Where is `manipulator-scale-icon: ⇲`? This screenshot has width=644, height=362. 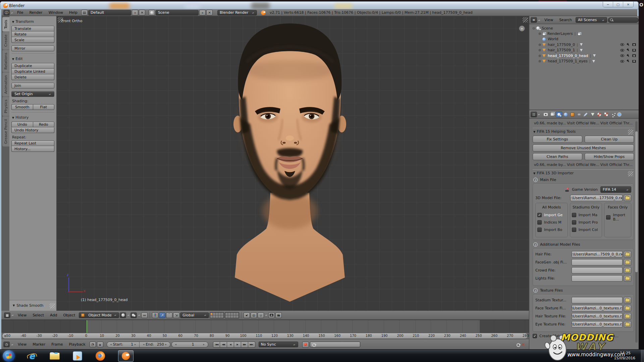
manipulator-scale-icon: ⇲ is located at coordinates (176, 315).